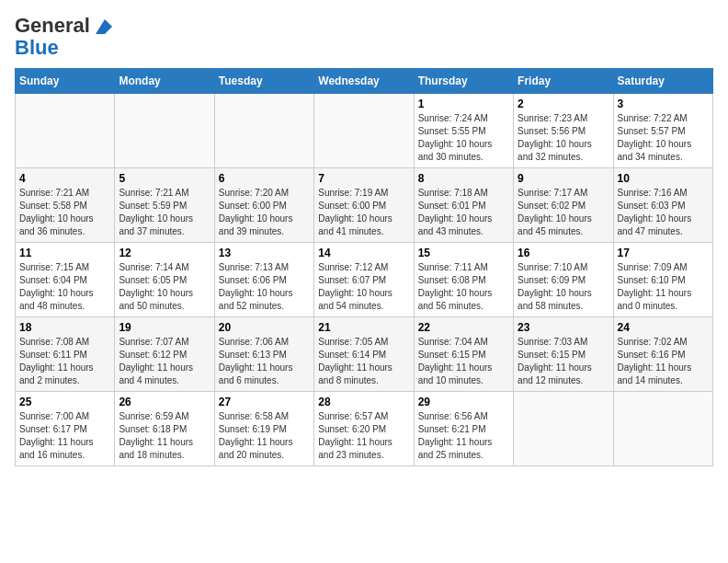 Image resolution: width=728 pixels, height=563 pixels. What do you see at coordinates (563, 280) in the screenshot?
I see `calendar-cell: 16Sunrise: 7:10 AM Sunset: 6:09 PM Dayli…` at bounding box center [563, 280].